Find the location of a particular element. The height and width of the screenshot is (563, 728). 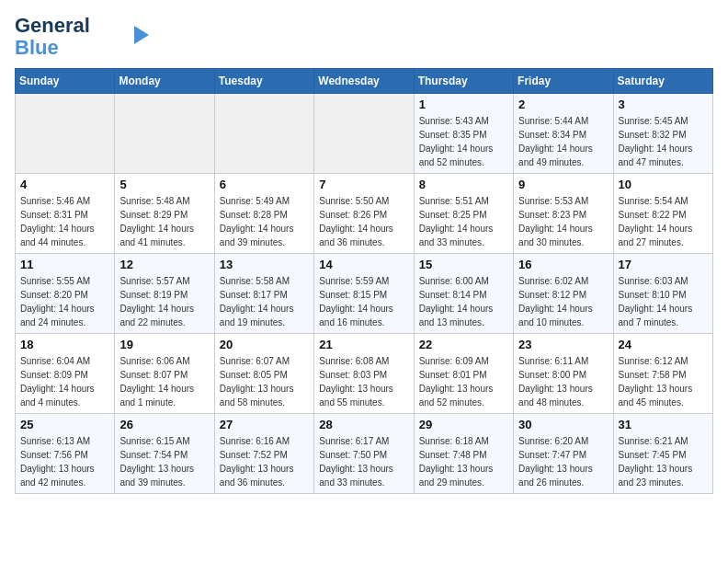

day-number: 18 is located at coordinates (64, 344).